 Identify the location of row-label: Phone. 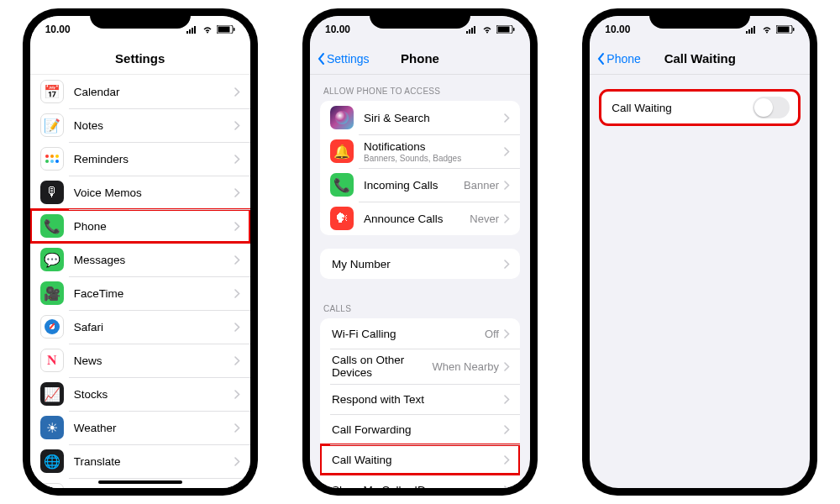
(155, 227).